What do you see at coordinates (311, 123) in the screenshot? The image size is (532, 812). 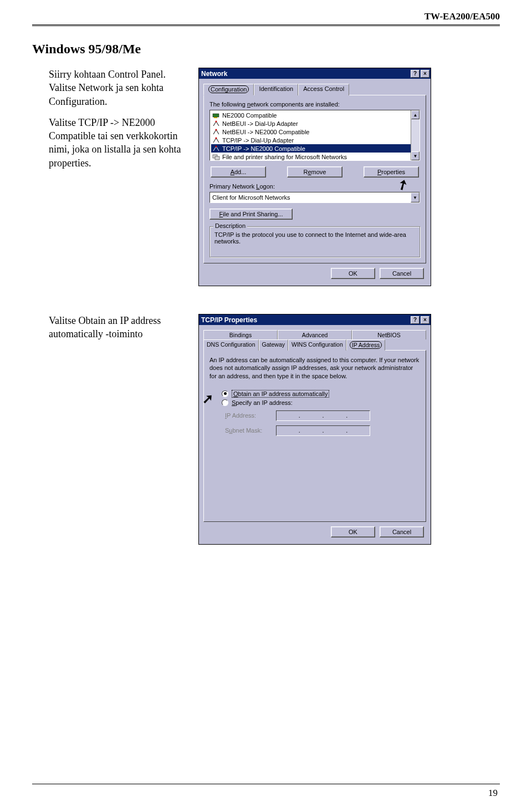 I see `list-item: NetBEUI -> Dial-Up Adapter` at bounding box center [311, 123].